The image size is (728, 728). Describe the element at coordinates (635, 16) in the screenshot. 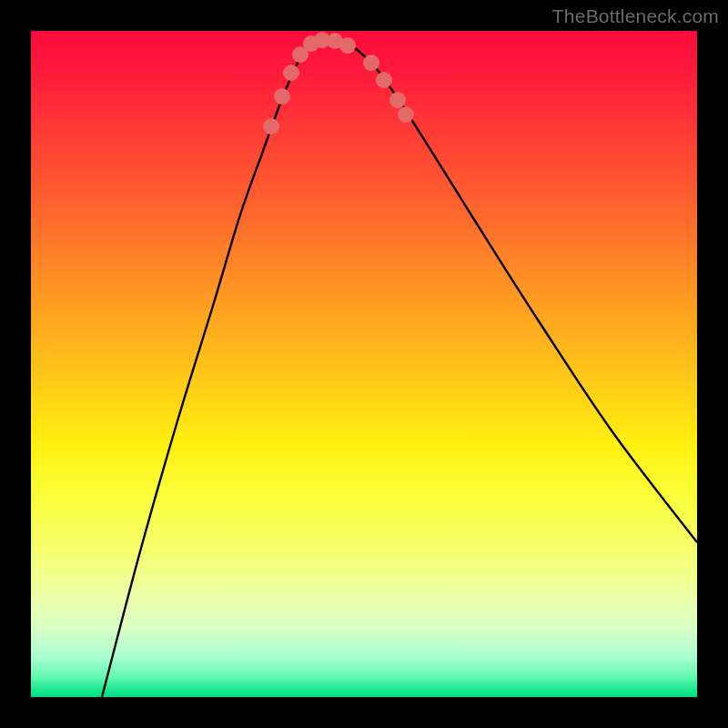

I see `watermark-text: TheBottleneck.com` at that location.